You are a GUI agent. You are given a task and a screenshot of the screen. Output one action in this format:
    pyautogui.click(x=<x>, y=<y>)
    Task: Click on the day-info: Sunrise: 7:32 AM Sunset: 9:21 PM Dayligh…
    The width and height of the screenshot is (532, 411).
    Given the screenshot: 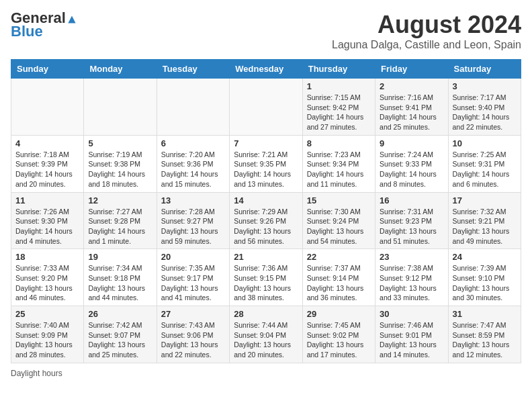 What is the action you would take?
    pyautogui.click(x=485, y=227)
    